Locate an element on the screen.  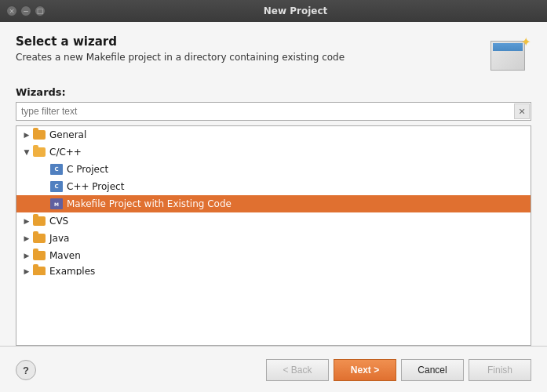
file-icon-cproject: C is located at coordinates (57, 169).